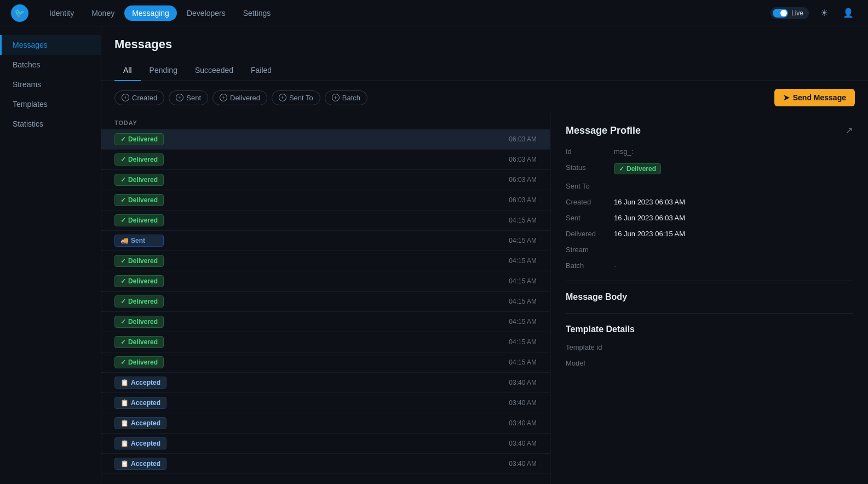 The width and height of the screenshot is (868, 484). What do you see at coordinates (346, 98) in the screenshot?
I see `filter-batch: + Batch` at bounding box center [346, 98].